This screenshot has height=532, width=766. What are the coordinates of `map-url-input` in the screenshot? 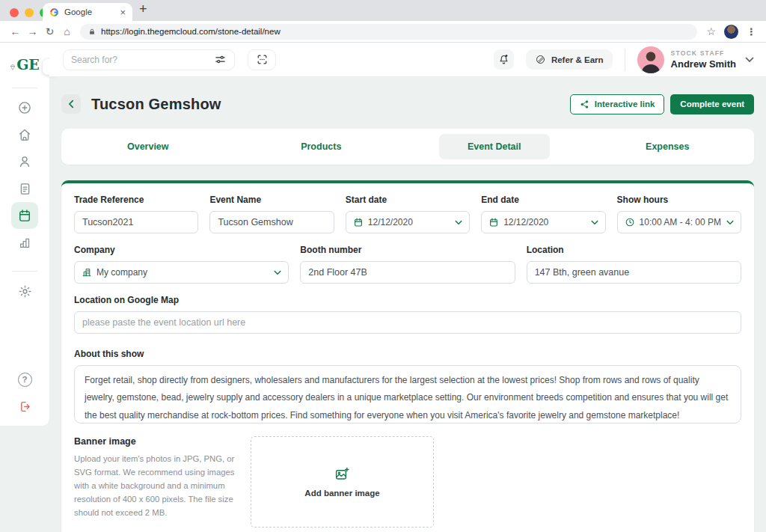 It's located at (408, 322).